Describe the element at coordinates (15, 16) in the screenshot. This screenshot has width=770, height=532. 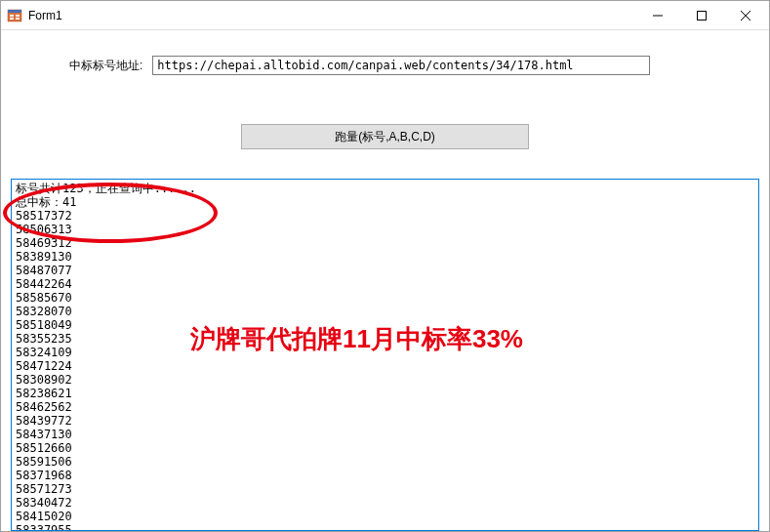
I see `app-icon` at that location.